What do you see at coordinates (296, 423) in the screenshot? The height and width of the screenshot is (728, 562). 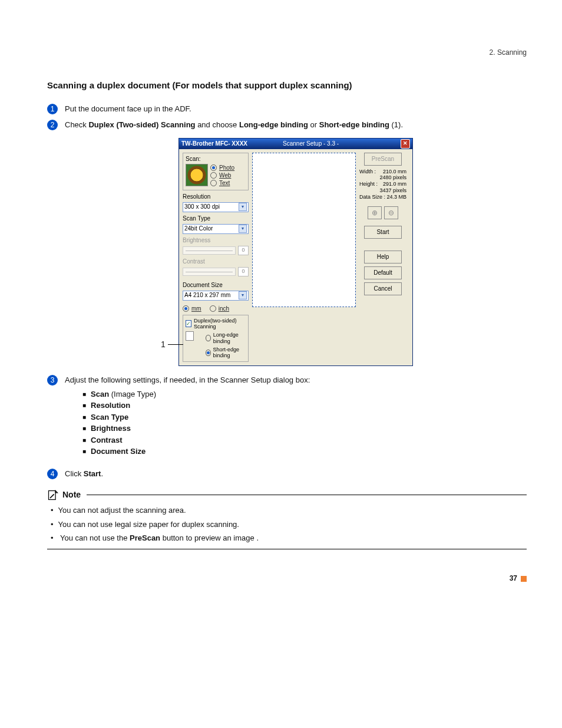 I see `step-3-list: Scan (Image Type) Resolution Scan Type B…` at bounding box center [296, 423].